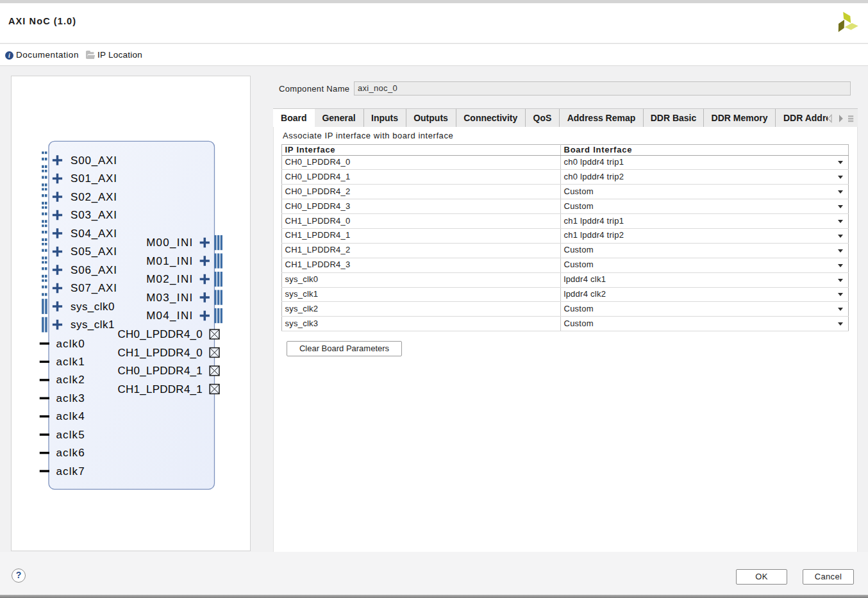 This screenshot has width=868, height=598. What do you see at coordinates (71, 453) in the screenshot?
I see `svg-text: aclk6` at bounding box center [71, 453].